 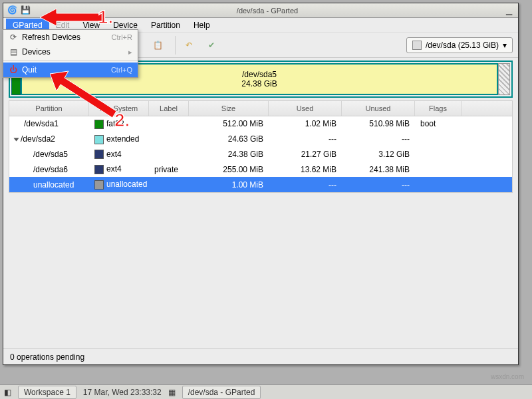 What do you see at coordinates (122, 392) in the screenshot?
I see `taskbar-clock: 17 Mar, Wed 23:33:32` at bounding box center [122, 392].